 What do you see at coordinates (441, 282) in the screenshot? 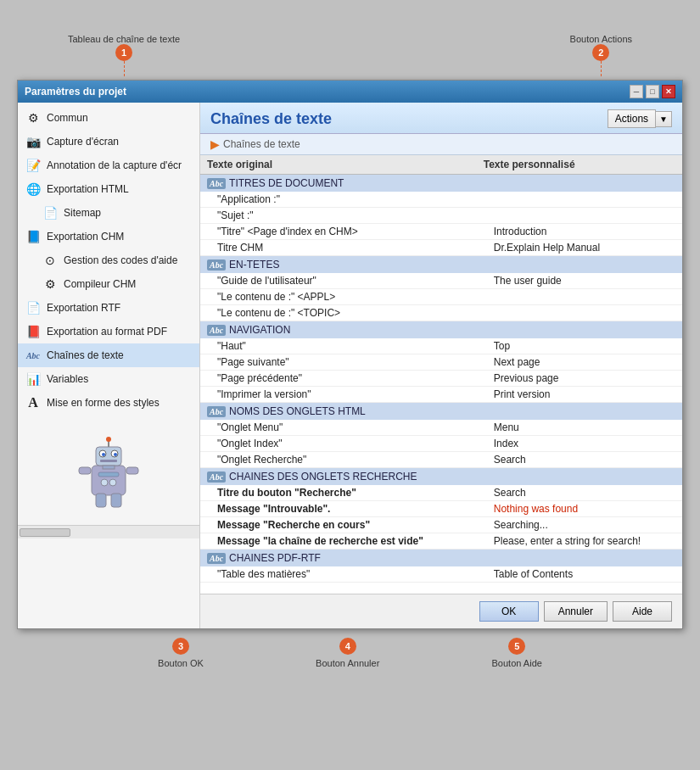
I see `table-row: "Guide de l'utilisateur"The user guide` at bounding box center [441, 282].